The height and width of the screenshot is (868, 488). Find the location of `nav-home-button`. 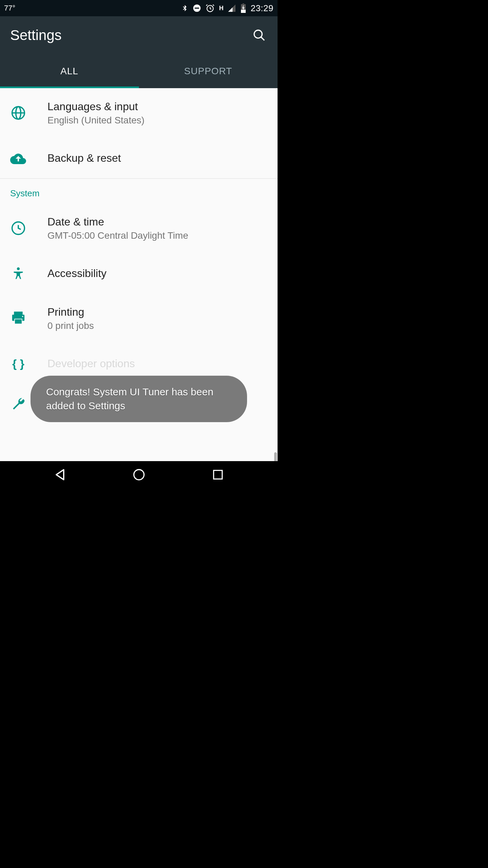

nav-home-button is located at coordinates (139, 475).